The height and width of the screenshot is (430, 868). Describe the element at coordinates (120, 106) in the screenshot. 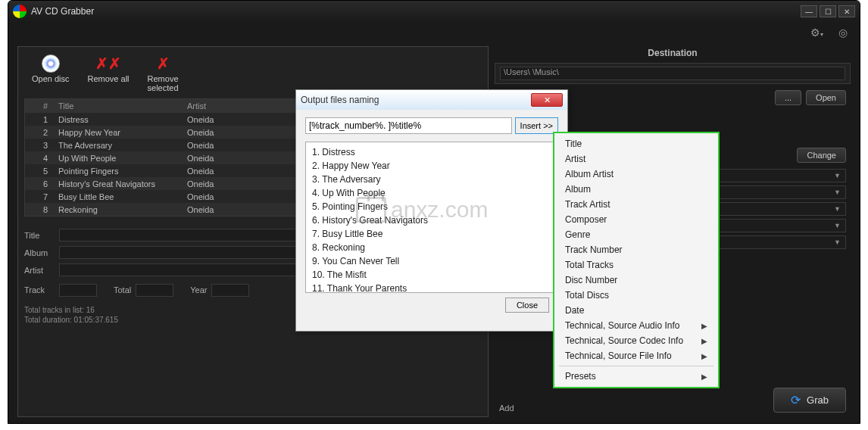

I see `col-title-header: Title` at that location.